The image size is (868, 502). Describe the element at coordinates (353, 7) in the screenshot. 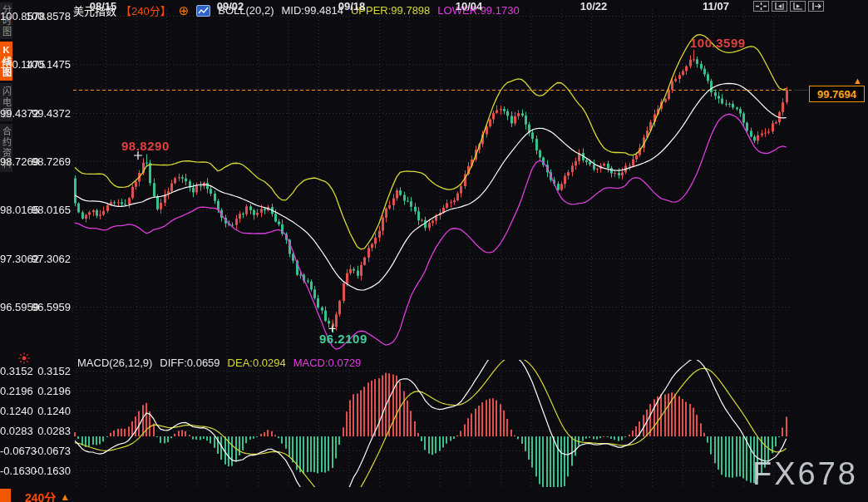

I see `date-axis-label: 09/18` at that location.